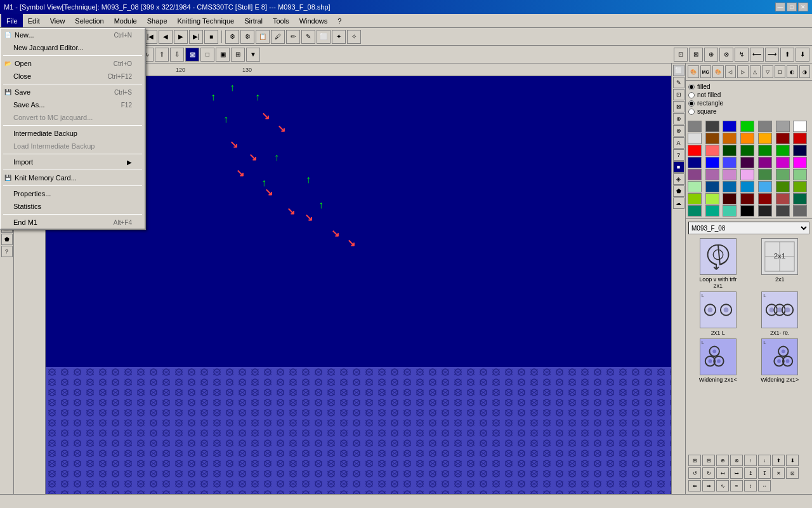 The image size is (812, 508). Describe the element at coordinates (58, 20) in the screenshot. I see `menu-view: View` at that location.